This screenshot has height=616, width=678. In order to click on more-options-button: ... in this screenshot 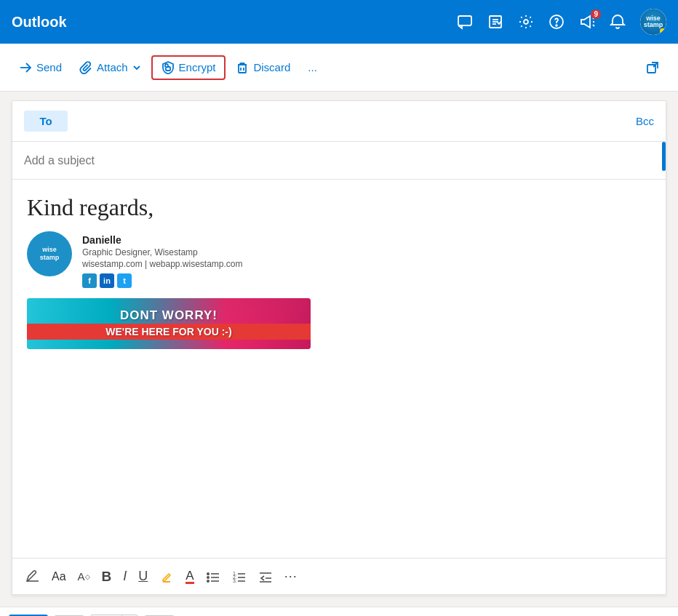, I will do `click(313, 67)`.